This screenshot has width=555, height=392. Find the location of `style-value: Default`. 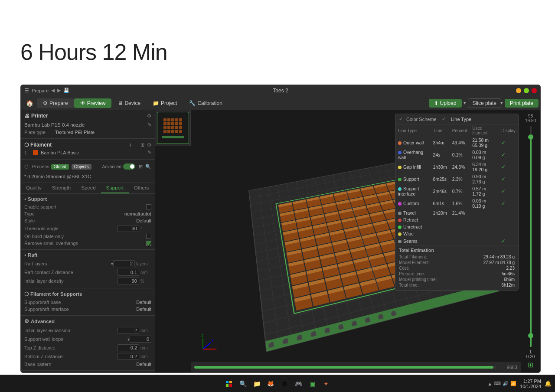

style-value: Default is located at coordinates (144, 221).